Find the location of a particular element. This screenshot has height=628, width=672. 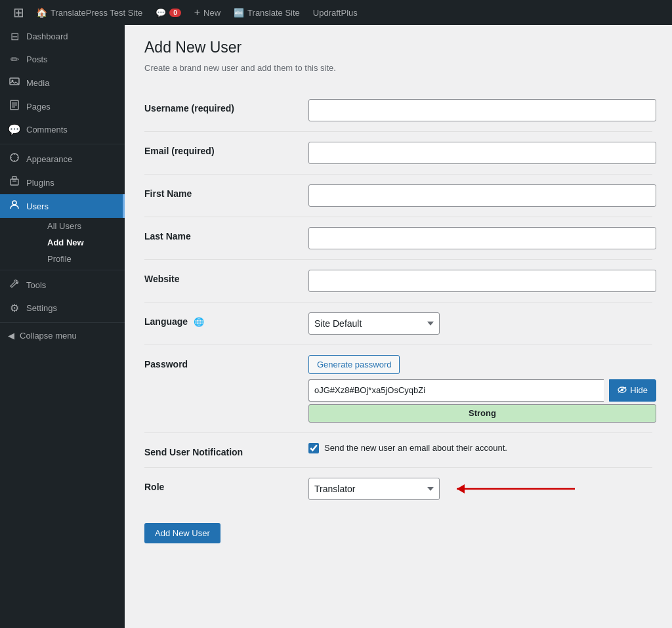

lastname-row: Last Name is located at coordinates (398, 238).